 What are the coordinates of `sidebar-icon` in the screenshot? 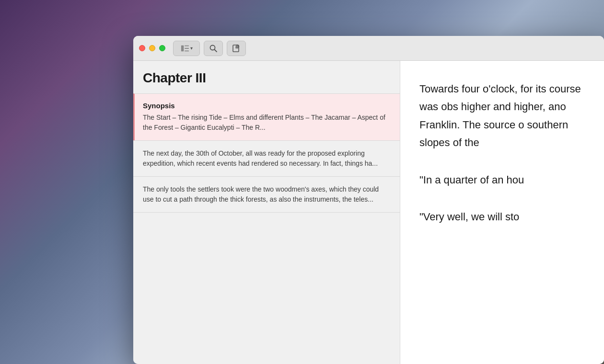 It's located at (185, 48).